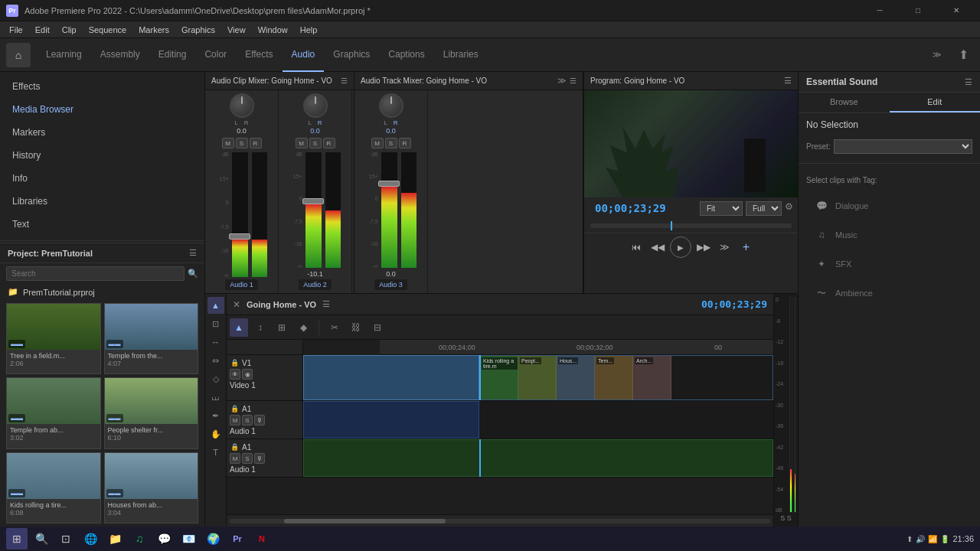  I want to click on nav-text: Text, so click(103, 224).